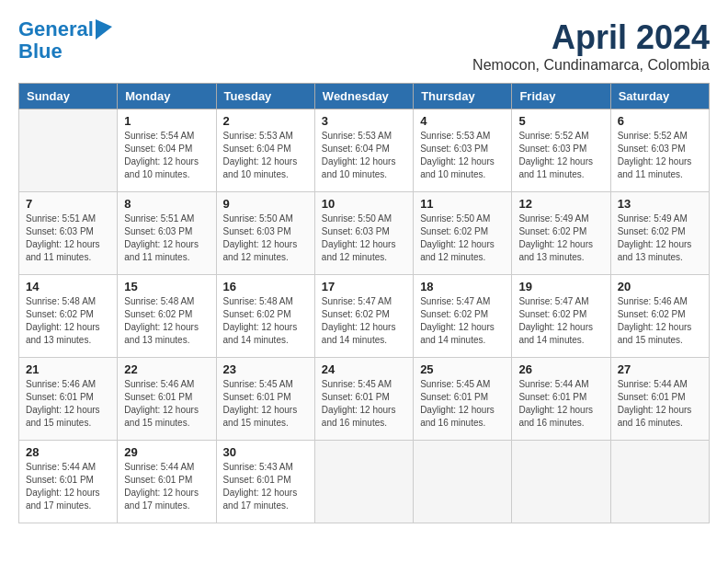 The image size is (728, 563). Describe the element at coordinates (660, 121) in the screenshot. I see `day-number: 6` at that location.